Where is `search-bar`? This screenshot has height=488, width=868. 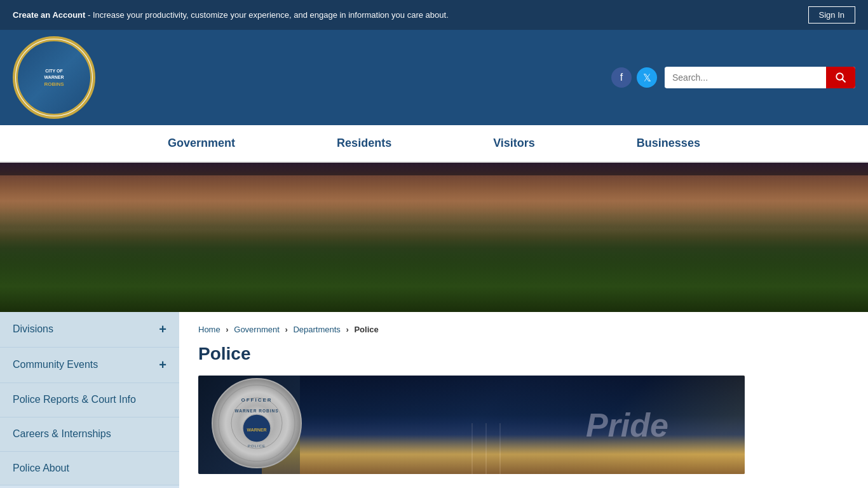 search-bar is located at coordinates (760, 78).